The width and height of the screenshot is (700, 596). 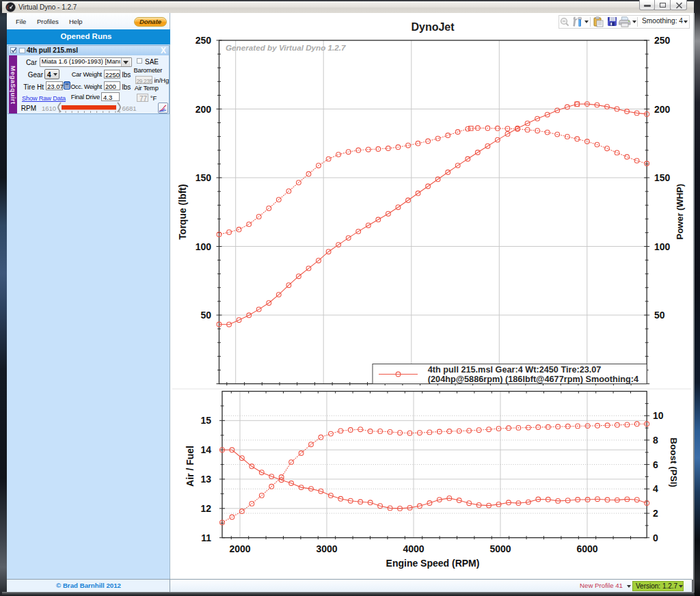 I want to click on svg-text: Engine Speed (RPM), so click(x=433, y=563).